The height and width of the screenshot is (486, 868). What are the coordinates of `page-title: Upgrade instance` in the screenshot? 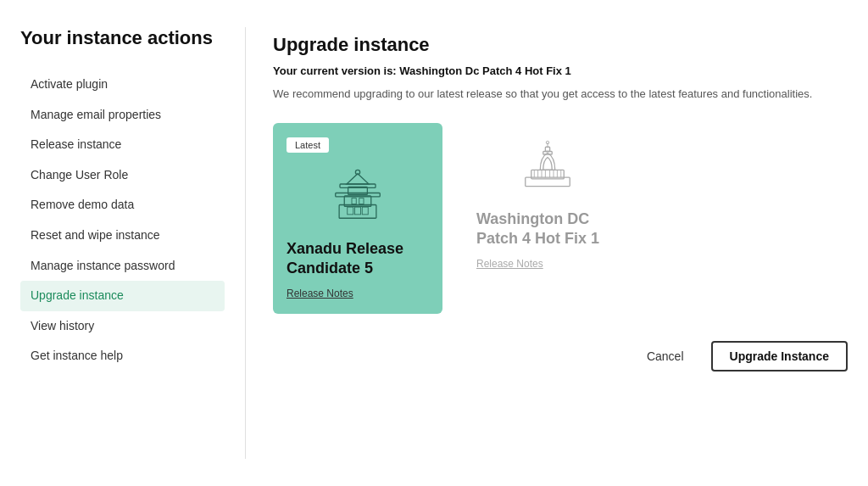 It's located at (560, 45).